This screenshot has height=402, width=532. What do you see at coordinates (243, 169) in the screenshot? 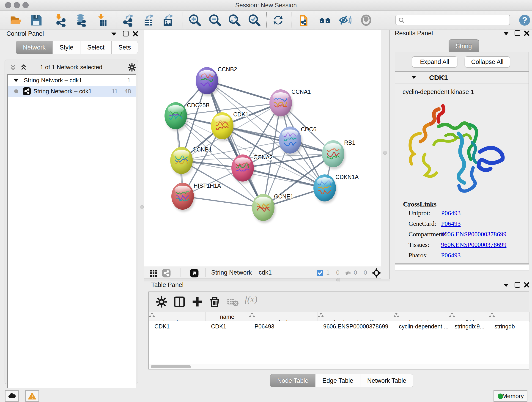
I see `network-node-ccna2` at bounding box center [243, 169].